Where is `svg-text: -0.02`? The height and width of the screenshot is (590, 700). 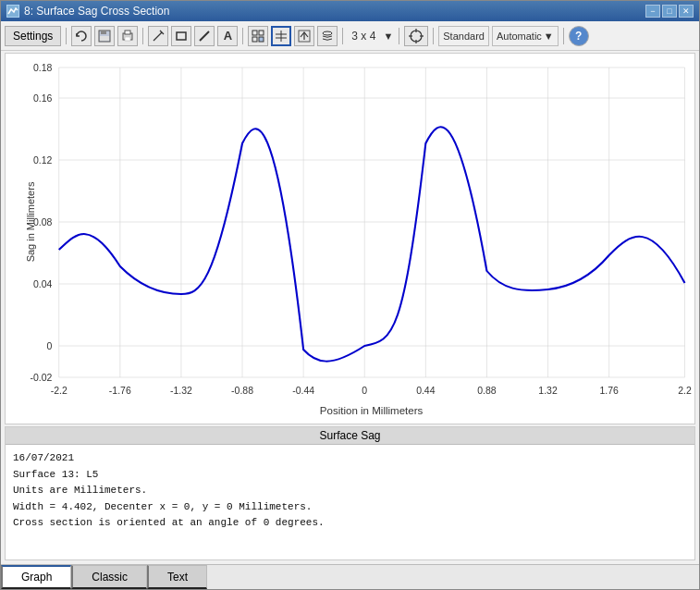
svg-text: -0.02 is located at coordinates (41, 377).